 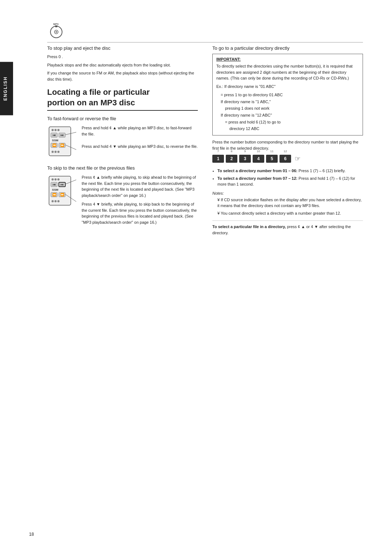 What do you see at coordinates (292, 122) in the screenshot?
I see `ex-line5: = press and hold 6 (12) to go to` at bounding box center [292, 122].